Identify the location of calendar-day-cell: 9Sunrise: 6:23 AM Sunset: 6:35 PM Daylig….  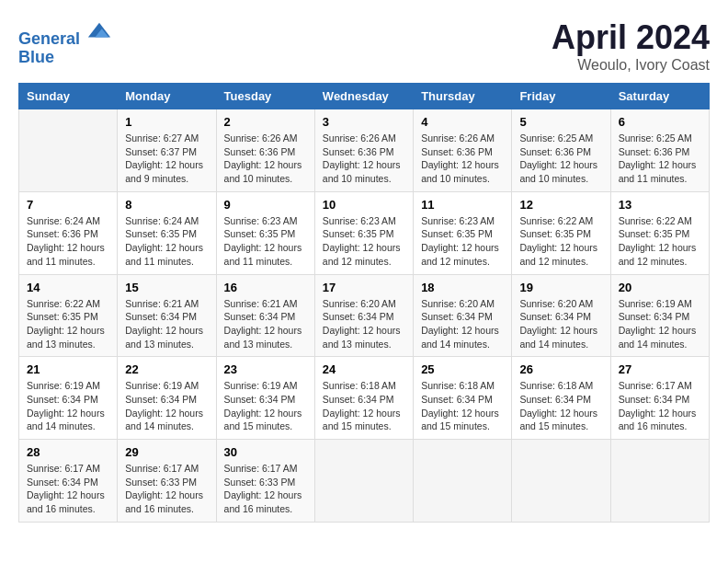
(265, 233).